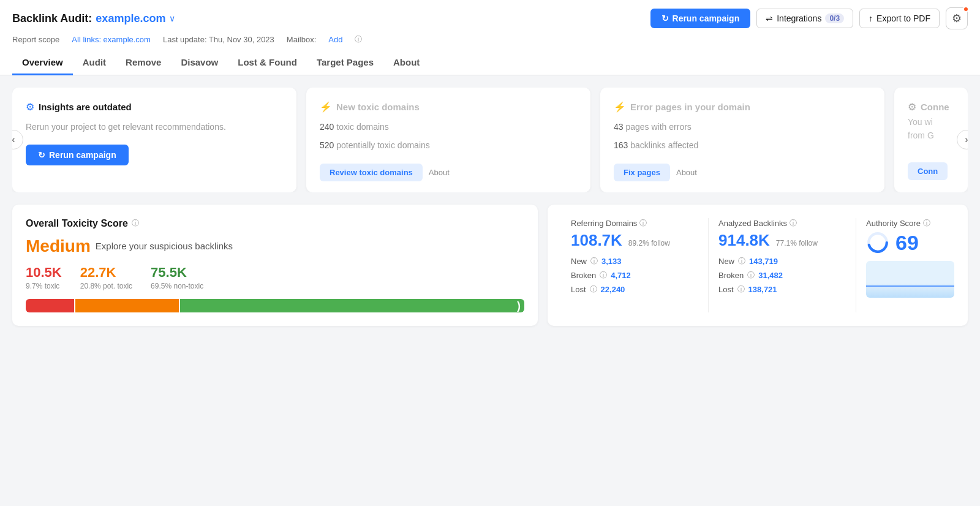 This screenshot has height=506, width=980. What do you see at coordinates (931, 122) in the screenshot?
I see `card4-body: You wi` at bounding box center [931, 122].